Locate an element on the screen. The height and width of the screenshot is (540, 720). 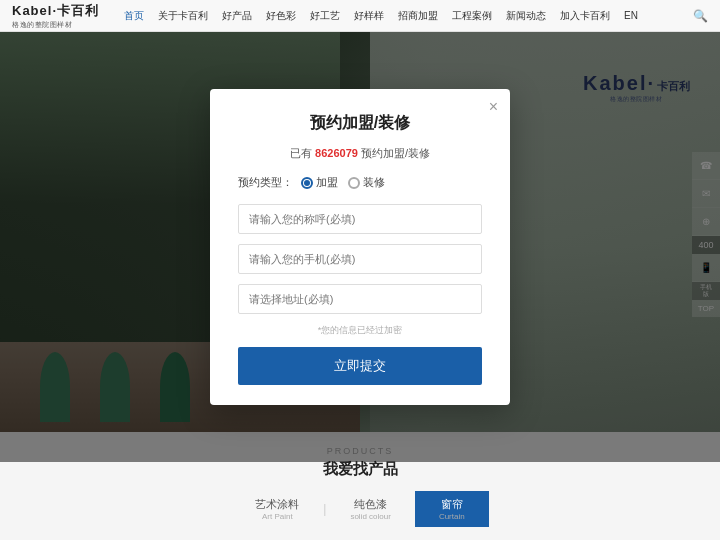
name-input is located at coordinates (360, 219).